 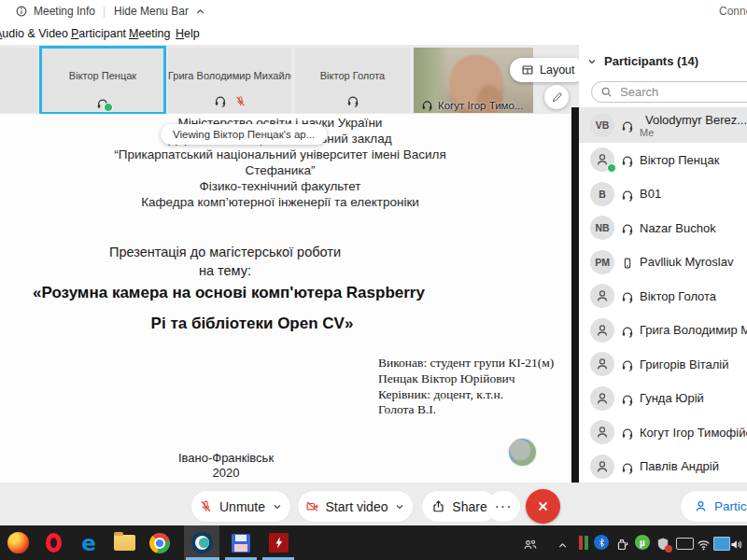 I want to click on participant-row: Віктор Голота, so click(x=663, y=297).